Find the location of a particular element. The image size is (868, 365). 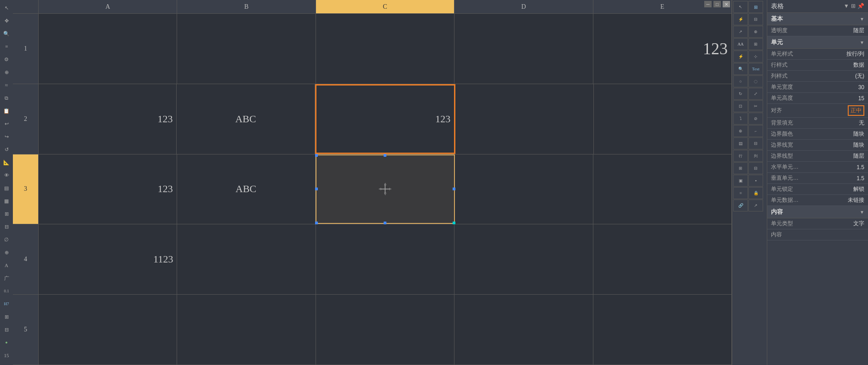

cell-5c is located at coordinates (385, 330).